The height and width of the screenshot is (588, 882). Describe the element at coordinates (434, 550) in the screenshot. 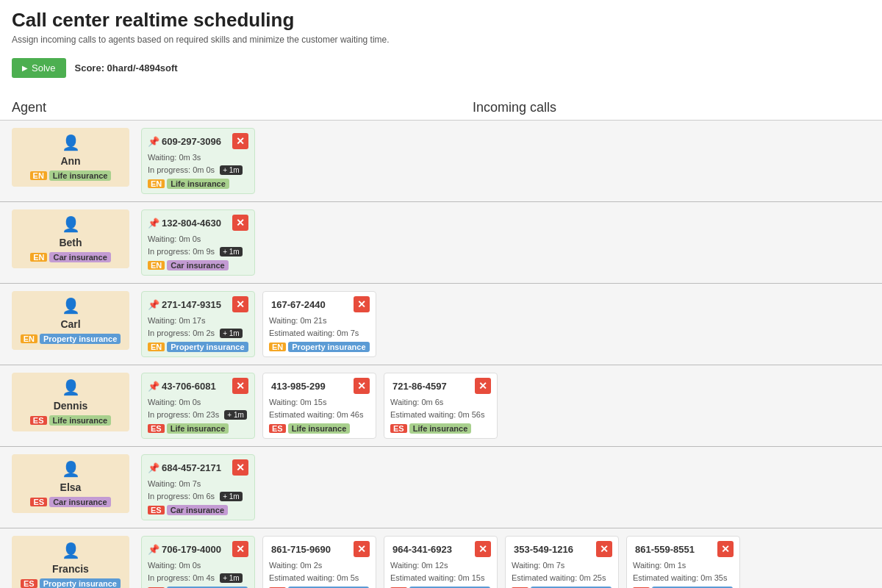

I see `call-number: 964-341-6923` at that location.